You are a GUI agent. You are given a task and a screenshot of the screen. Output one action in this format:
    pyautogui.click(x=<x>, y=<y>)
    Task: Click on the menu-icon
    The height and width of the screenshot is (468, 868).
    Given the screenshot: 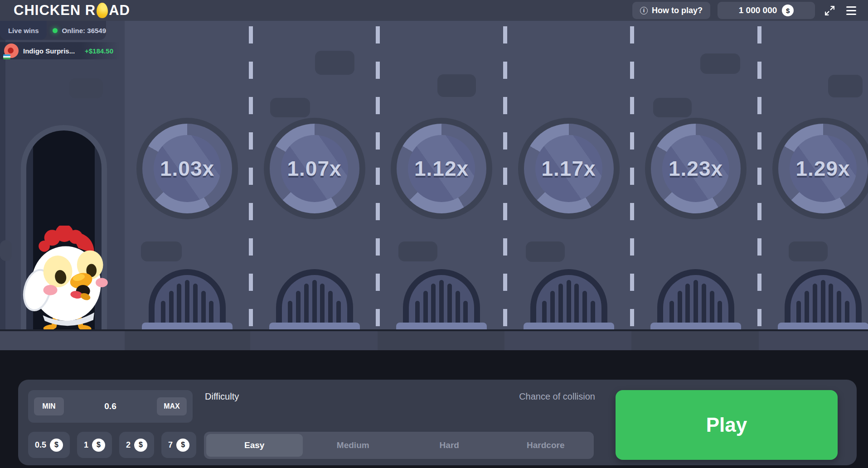 What is the action you would take?
    pyautogui.click(x=851, y=7)
    